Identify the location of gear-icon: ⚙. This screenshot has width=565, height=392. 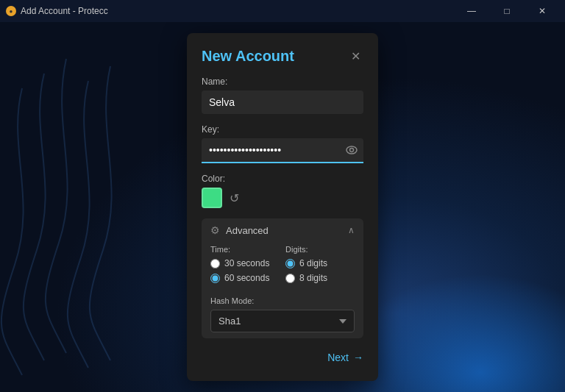
(215, 230).